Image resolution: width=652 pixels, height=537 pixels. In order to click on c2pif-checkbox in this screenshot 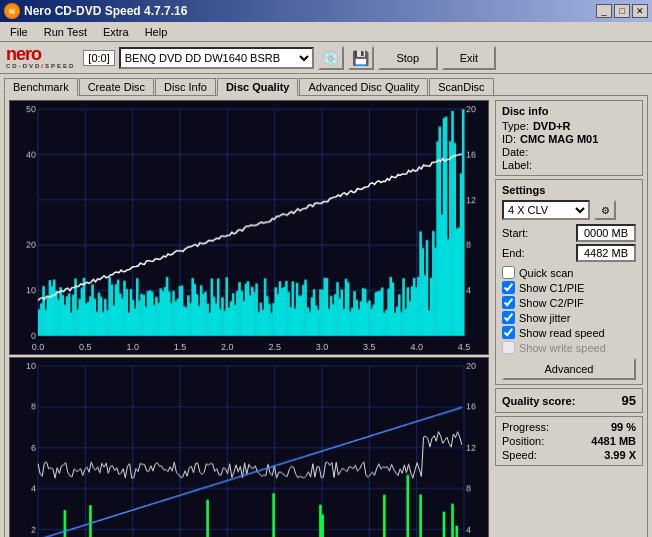, I will do `click(508, 302)`.